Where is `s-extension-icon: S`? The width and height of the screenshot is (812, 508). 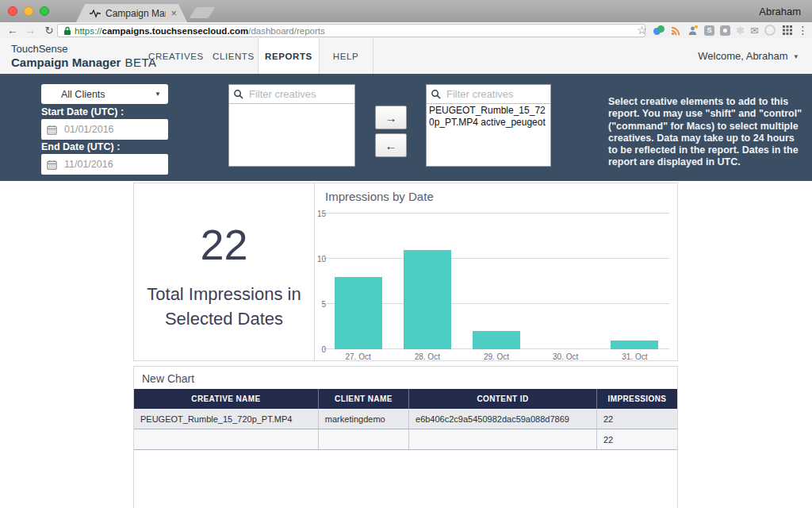 s-extension-icon: S is located at coordinates (709, 30).